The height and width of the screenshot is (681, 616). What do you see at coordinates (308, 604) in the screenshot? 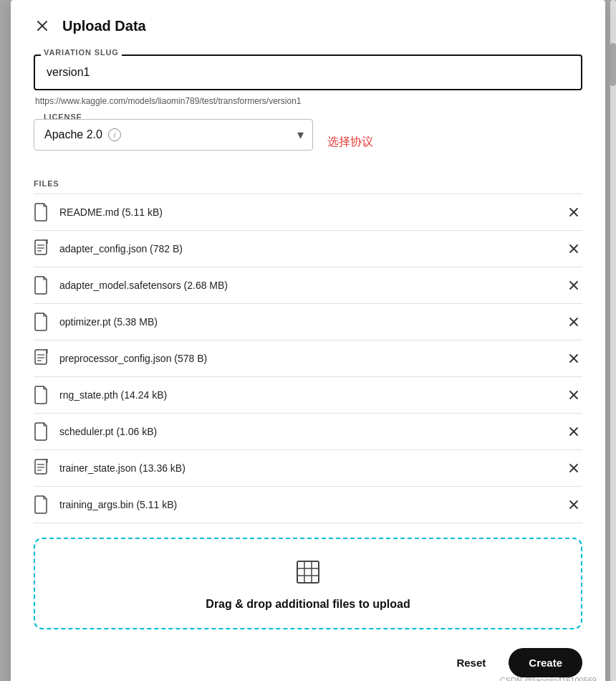
I see `drop-text: Drag & drop additional files to upload` at bounding box center [308, 604].